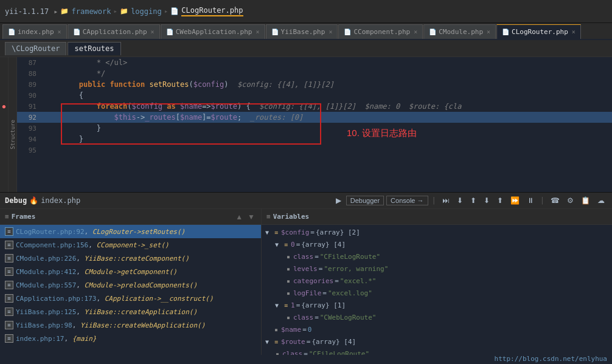 Image resolution: width=612 pixels, height=364 pixels. Describe the element at coordinates (267, 232) in the screenshot. I see `tree-toggle-config: ▼` at that location.